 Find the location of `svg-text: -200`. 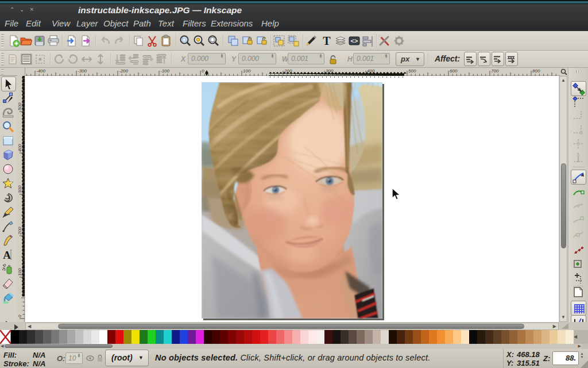

svg-text: -200 is located at coordinates (124, 71).